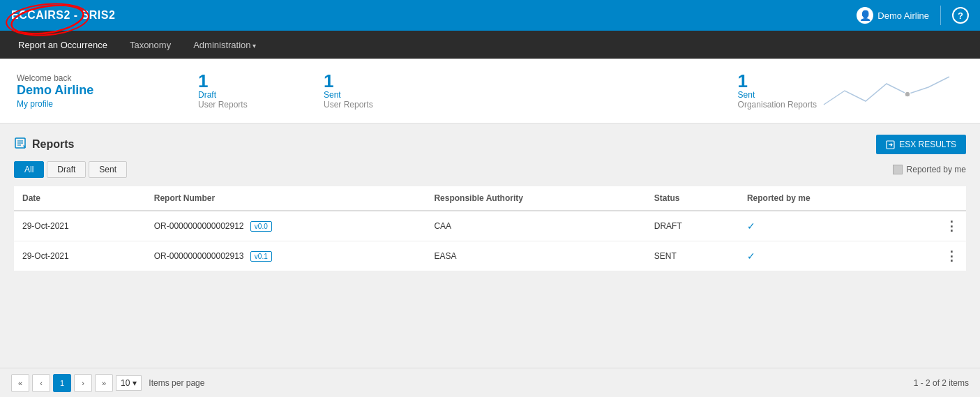 The height and width of the screenshot is (397, 980). Describe the element at coordinates (536, 198) in the screenshot. I see `col-authority: Responsible Authority` at that location.